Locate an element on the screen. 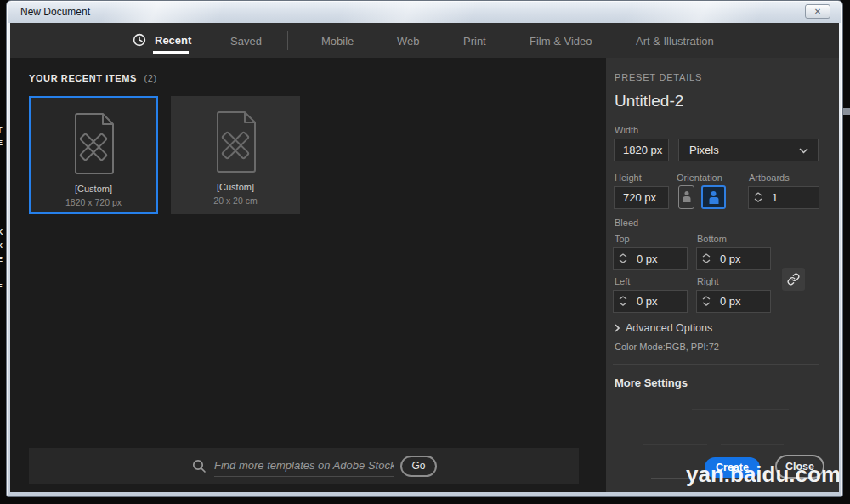 This screenshot has width=850, height=504. document-name-field: Untitled-2 is located at coordinates (720, 104).